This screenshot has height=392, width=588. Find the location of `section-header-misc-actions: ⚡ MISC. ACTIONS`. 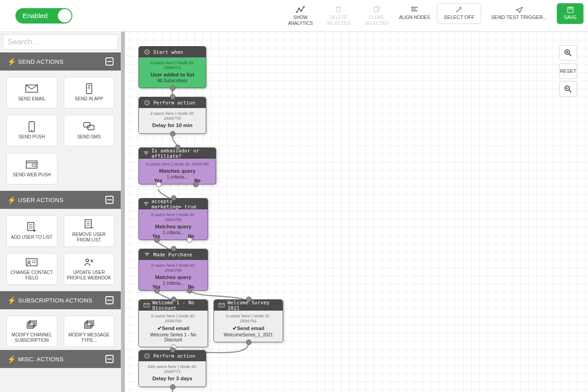

section-header-misc-actions: ⚡ MISC. ACTIONS is located at coordinates (61, 359).